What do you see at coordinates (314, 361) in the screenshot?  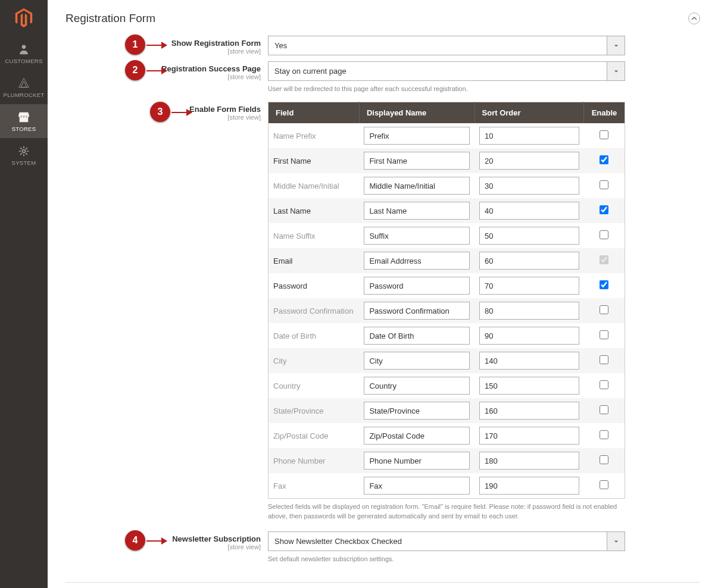 I see `cell-field: City` at bounding box center [314, 361].